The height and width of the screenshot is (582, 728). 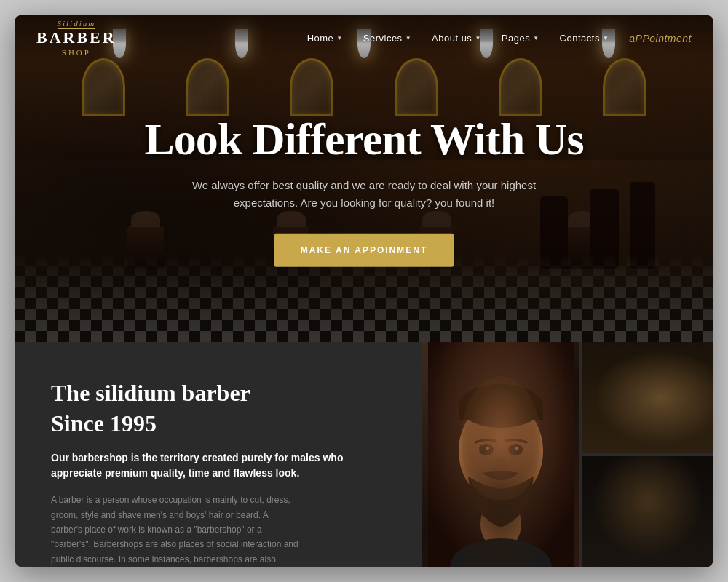 What do you see at coordinates (76, 38) in the screenshot?
I see `logo: Silidium BARBER SHOP` at bounding box center [76, 38].